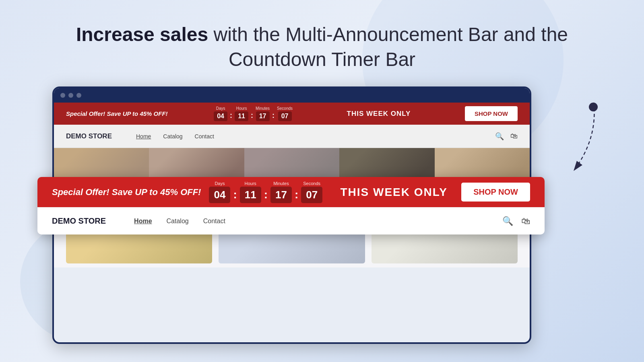  What do you see at coordinates (291, 221) in the screenshot?
I see `enlarged-nav: DEMO STORE Home Catalog Contact 🔍 🛍` at bounding box center [291, 221].